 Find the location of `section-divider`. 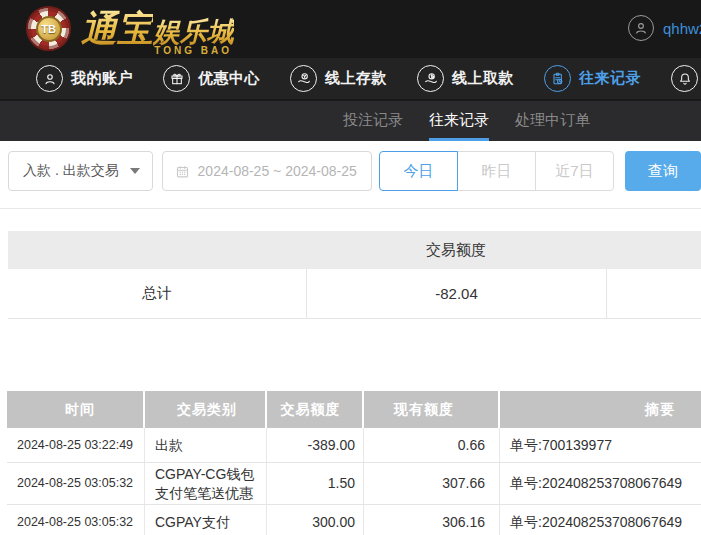

section-divider is located at coordinates (350, 208).